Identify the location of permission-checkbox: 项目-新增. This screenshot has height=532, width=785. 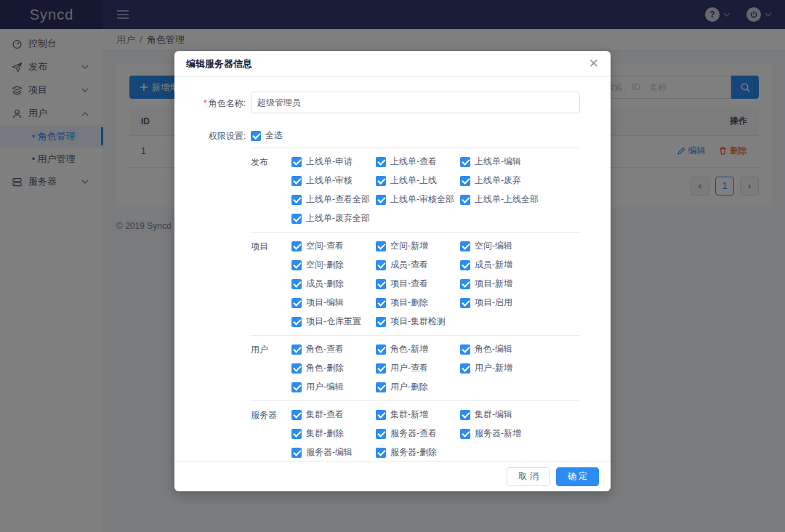
(502, 283).